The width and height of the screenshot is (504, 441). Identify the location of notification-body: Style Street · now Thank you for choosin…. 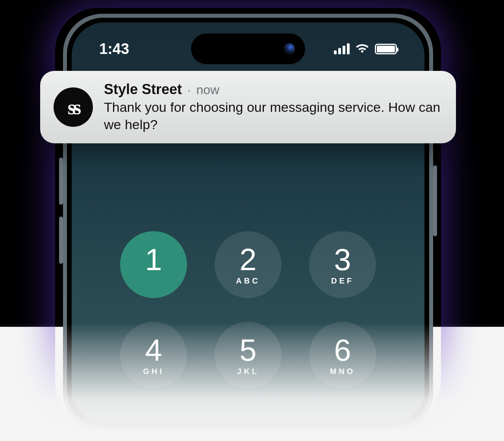
(273, 107).